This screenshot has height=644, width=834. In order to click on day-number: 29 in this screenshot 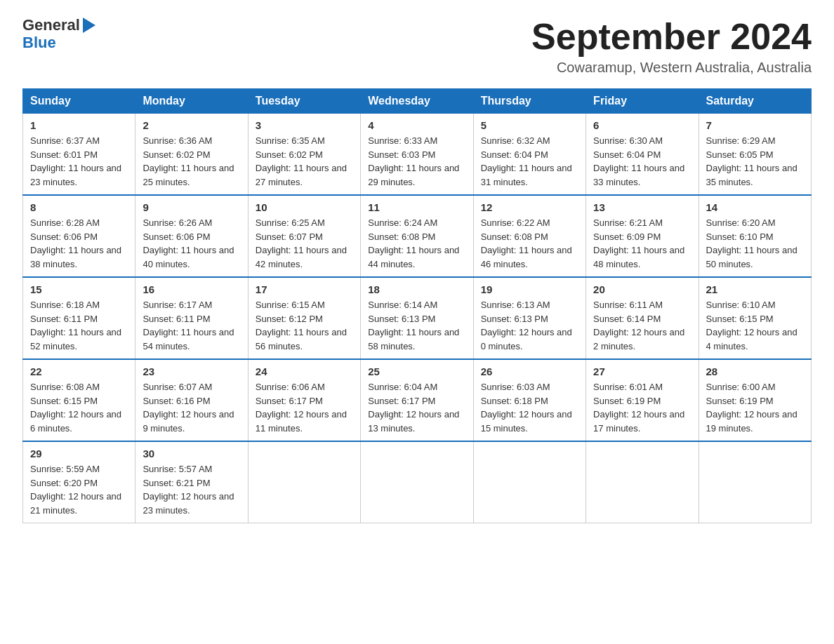, I will do `click(79, 453)`.